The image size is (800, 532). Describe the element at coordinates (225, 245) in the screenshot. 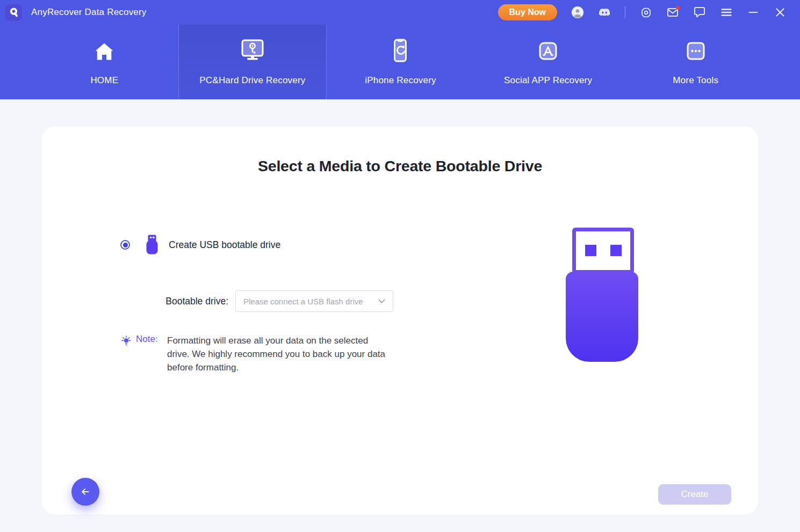

I see `usb-option-label: Create USB bootable drive` at that location.